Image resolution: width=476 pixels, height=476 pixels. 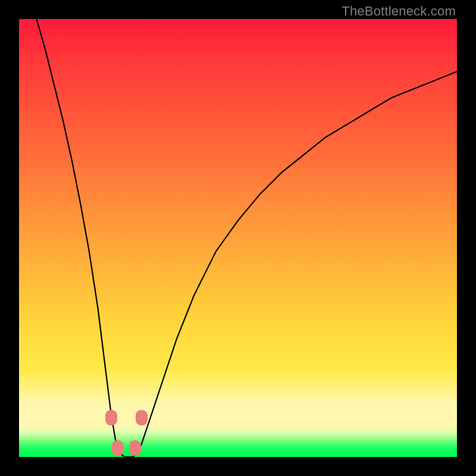 I want to click on marker-right-lower, so click(x=135, y=448).